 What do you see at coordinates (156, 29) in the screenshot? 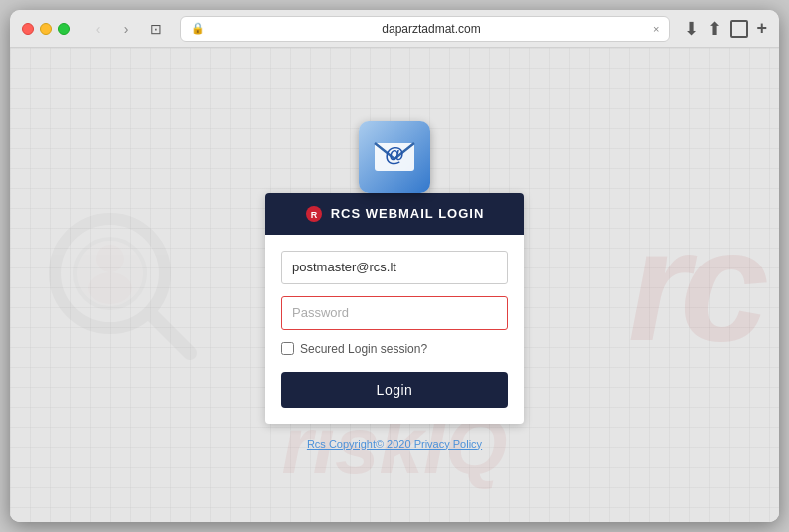
I see `reader-view-icon: ⊡` at bounding box center [156, 29].